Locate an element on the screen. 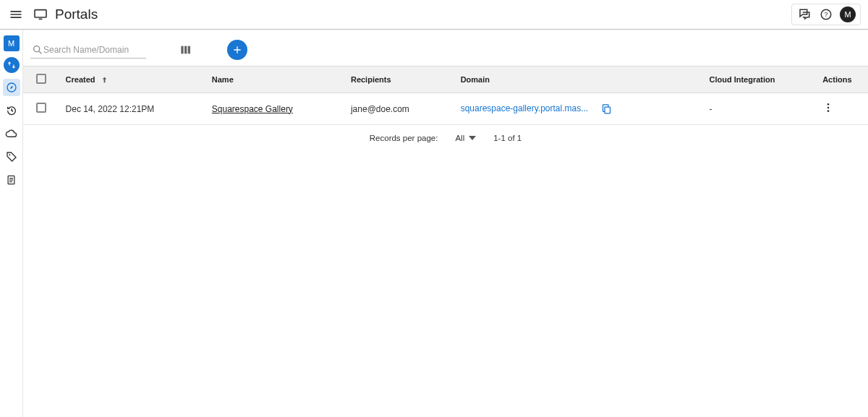  column-header-domain: Domain is located at coordinates (579, 79).